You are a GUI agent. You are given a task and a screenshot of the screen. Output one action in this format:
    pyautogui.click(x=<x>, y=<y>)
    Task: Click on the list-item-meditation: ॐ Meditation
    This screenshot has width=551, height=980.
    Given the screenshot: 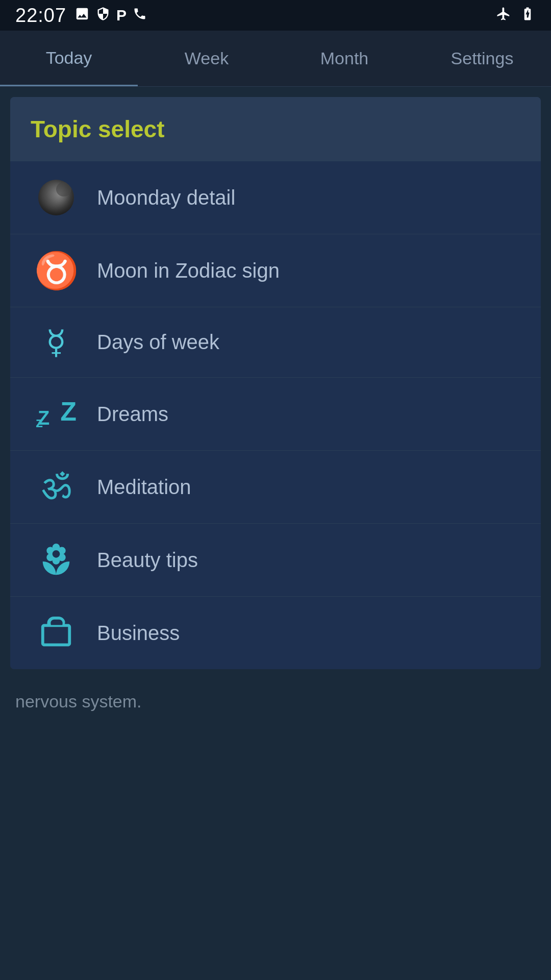 What is the action you would take?
    pyautogui.click(x=276, y=487)
    